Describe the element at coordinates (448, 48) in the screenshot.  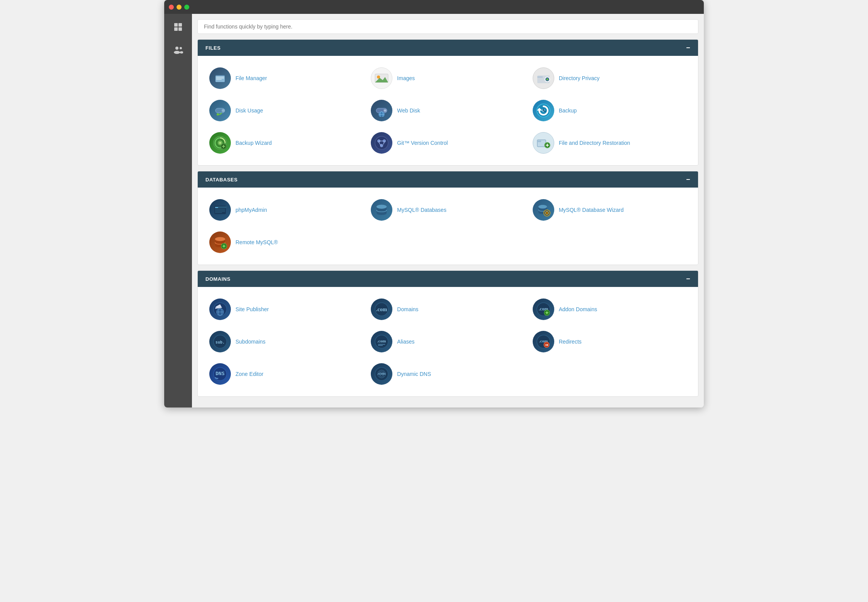
I see `files-section-header: FILES −` at that location.